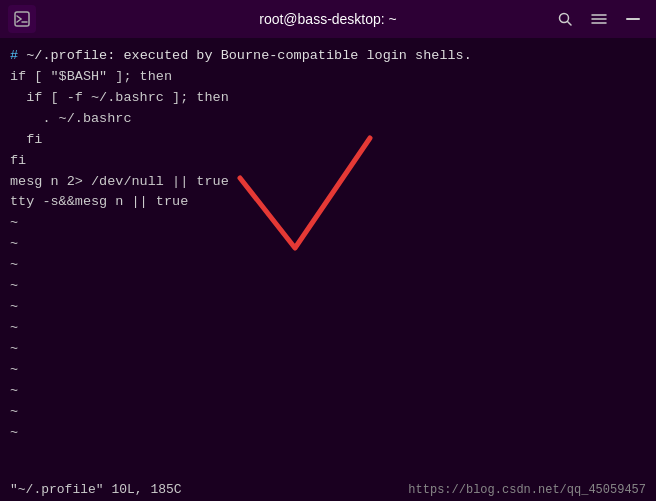 The width and height of the screenshot is (656, 501). I want to click on terminal-line: if [ -f ~/.bashrc ]; then, so click(328, 98).